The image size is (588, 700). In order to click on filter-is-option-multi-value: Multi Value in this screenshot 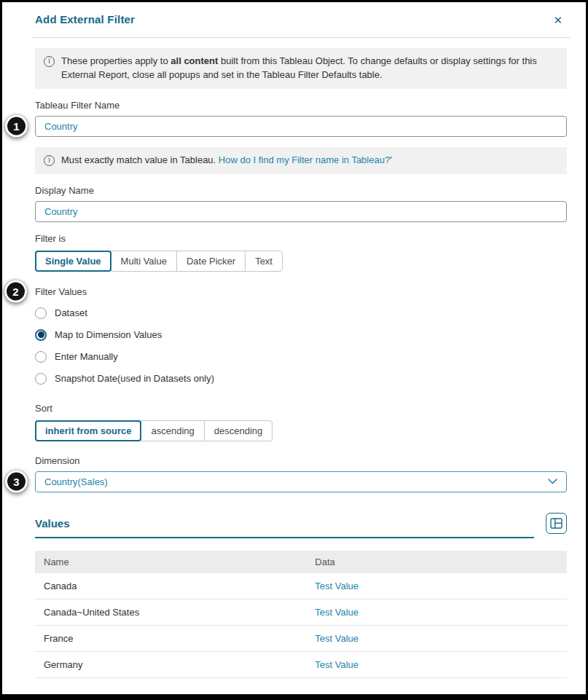, I will do `click(144, 261)`.